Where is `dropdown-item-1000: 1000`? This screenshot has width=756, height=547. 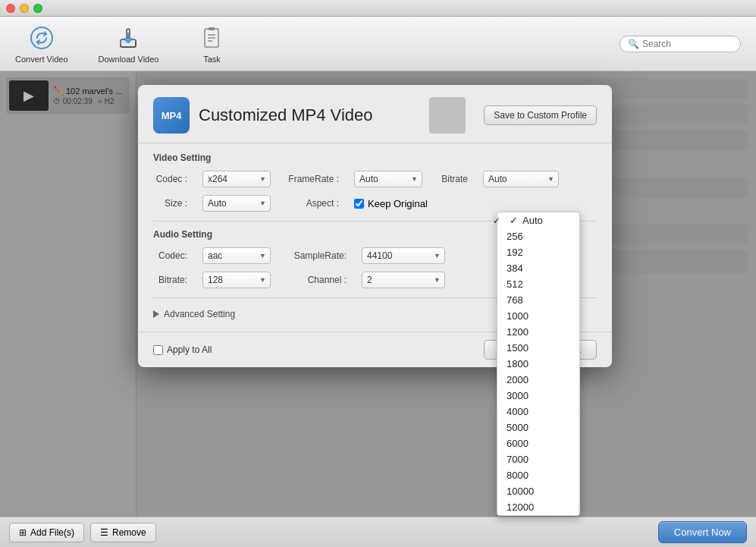 dropdown-item-1000: 1000 is located at coordinates (538, 316).